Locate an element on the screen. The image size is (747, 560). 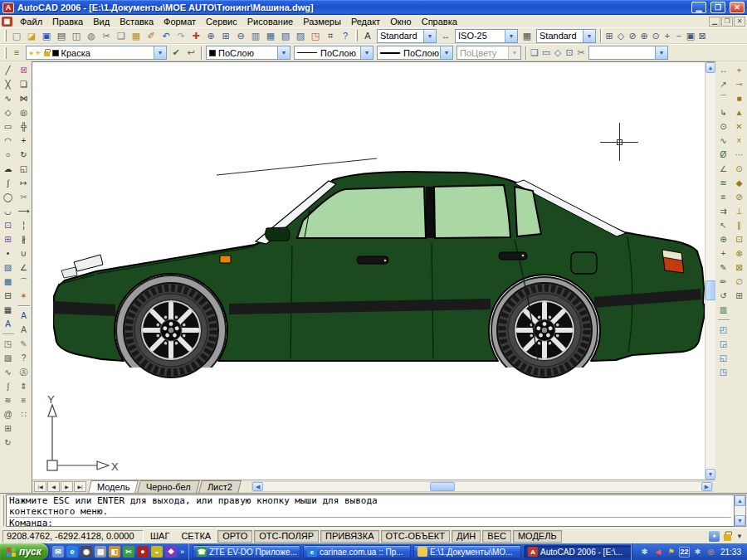
edit-spline-button: ∫ is located at coordinates (8, 387).